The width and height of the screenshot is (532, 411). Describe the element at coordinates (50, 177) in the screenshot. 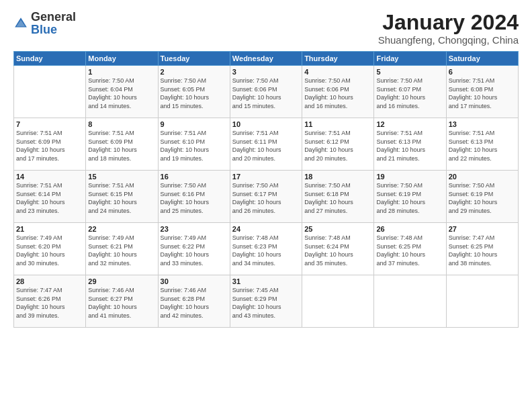

I see `day-number: 14` at that location.